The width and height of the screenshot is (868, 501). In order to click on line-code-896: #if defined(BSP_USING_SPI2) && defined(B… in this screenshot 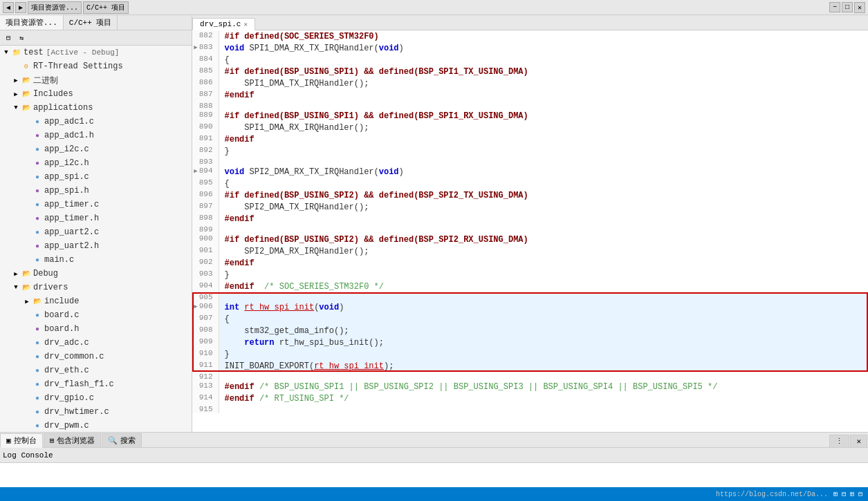, I will do `click(544, 195)`.